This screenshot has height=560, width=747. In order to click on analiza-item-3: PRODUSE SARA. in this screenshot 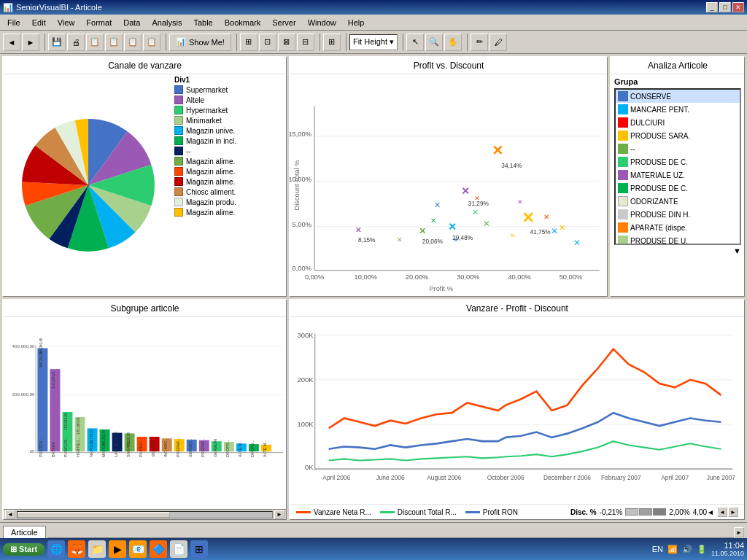, I will do `click(678, 136)`.